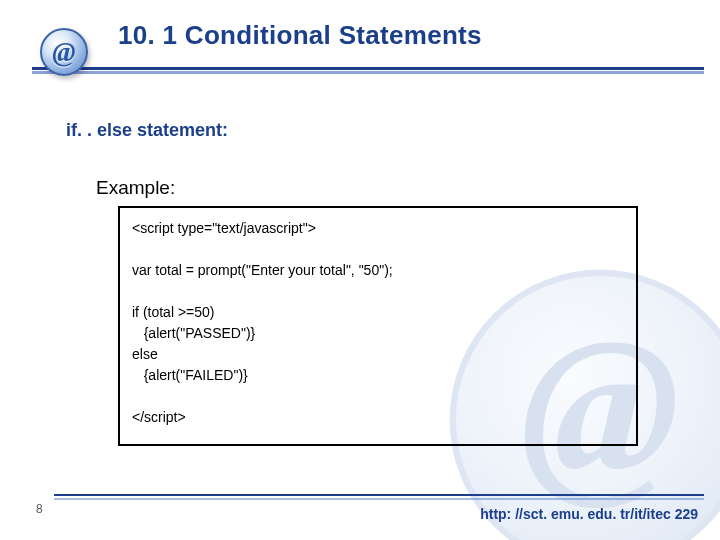 This screenshot has height=540, width=720. I want to click on footer-rule-top, so click(379, 495).